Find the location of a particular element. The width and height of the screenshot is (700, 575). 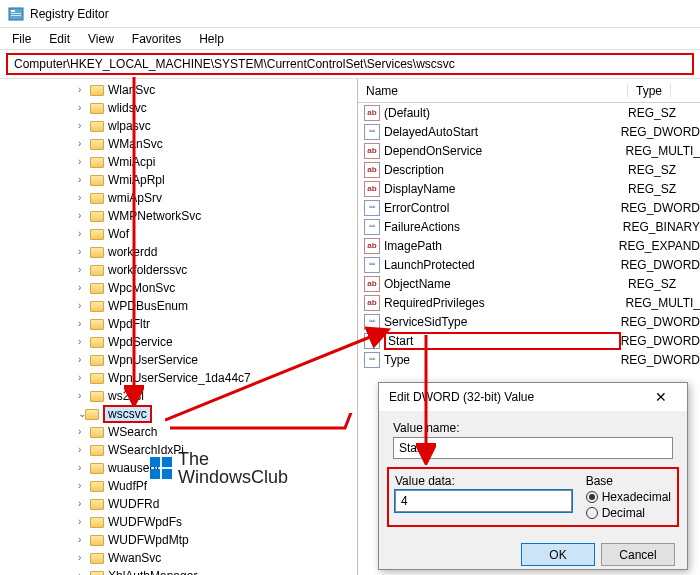

tree-item-label: Wof is located at coordinates (118, 234).